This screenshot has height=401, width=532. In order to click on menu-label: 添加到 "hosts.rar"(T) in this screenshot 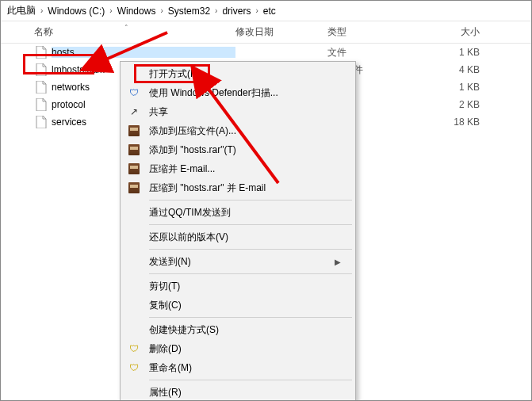, I will do `click(193, 151)`.